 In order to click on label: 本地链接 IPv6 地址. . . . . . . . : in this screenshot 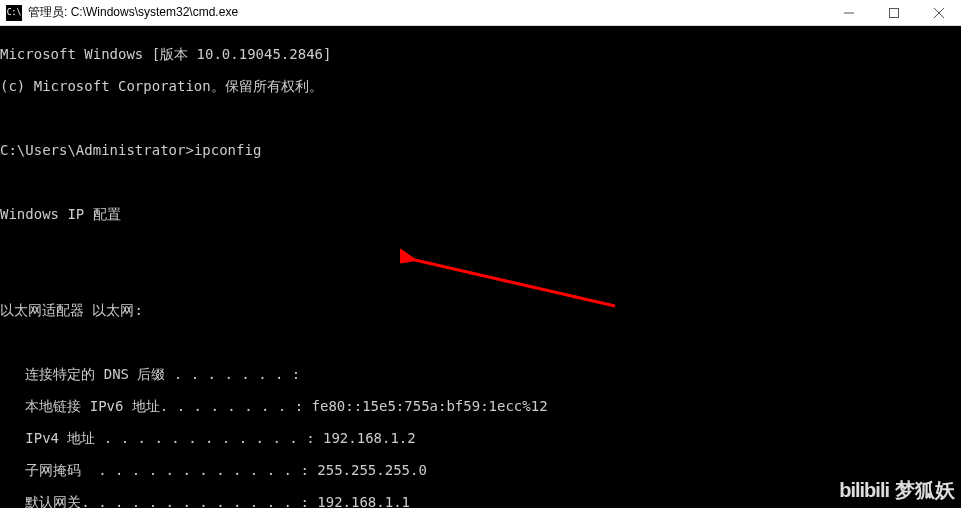, I will do `click(156, 406)`.